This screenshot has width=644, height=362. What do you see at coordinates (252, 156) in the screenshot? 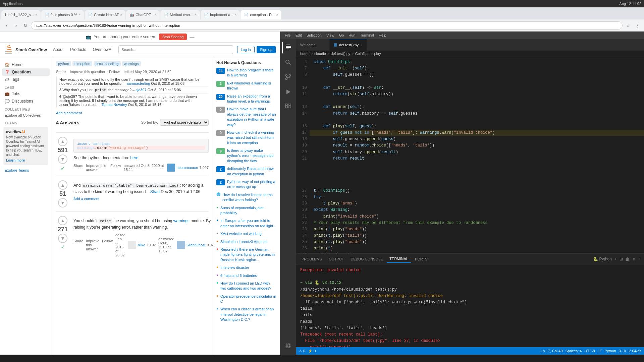
I see `q-link: Is there anyway make python's error mess…` at bounding box center [252, 156].